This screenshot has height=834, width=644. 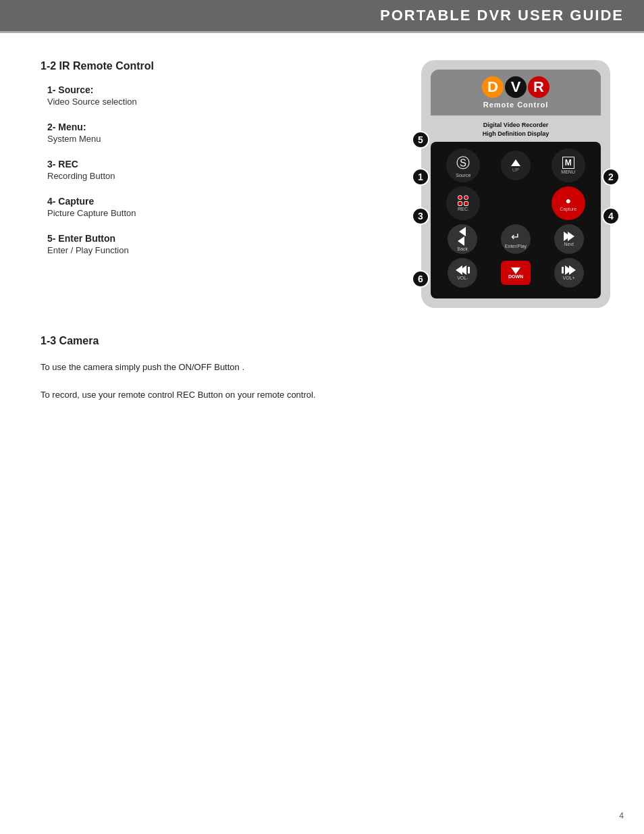 What do you see at coordinates (421, 279) in the screenshot?
I see `callout-6: 6` at bounding box center [421, 279].